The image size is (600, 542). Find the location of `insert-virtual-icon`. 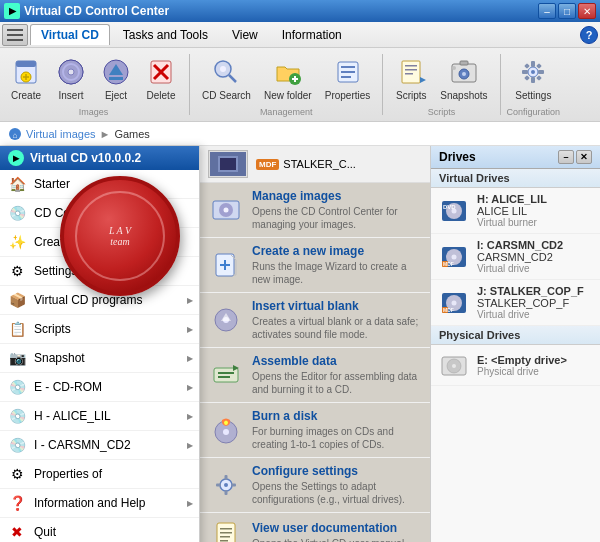

insert-virtual-icon is located at coordinates (226, 320).